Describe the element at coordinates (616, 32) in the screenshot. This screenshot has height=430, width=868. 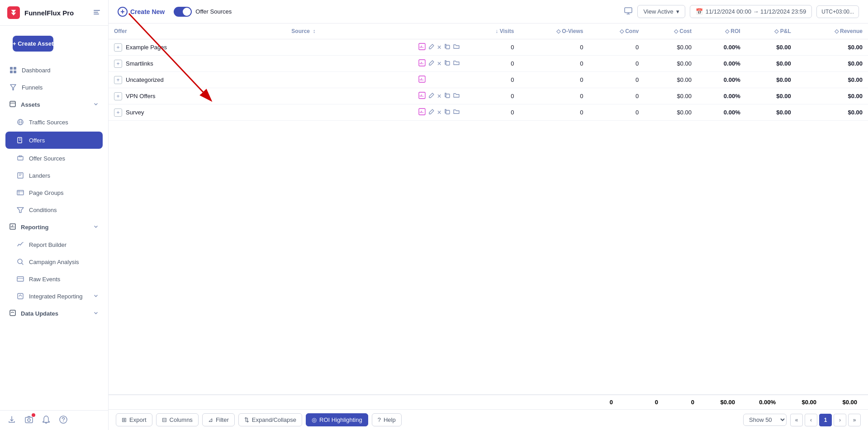
I see `th-conv: ◇ Conv` at that location.